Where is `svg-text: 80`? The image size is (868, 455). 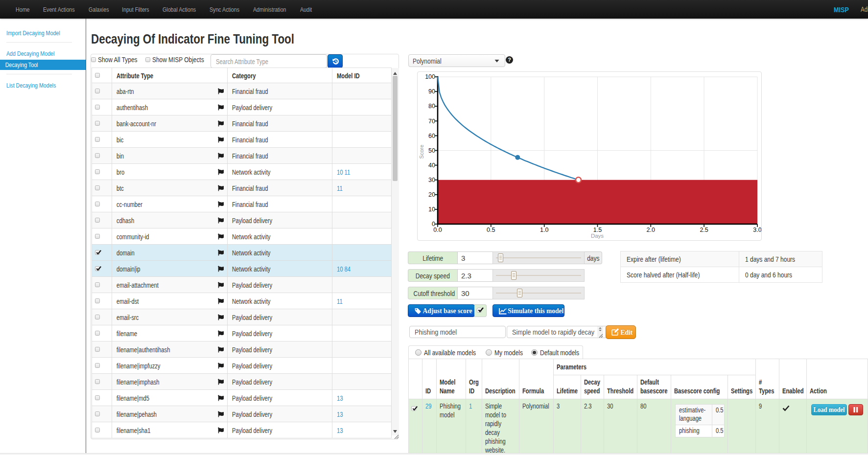
svg-text: 80 is located at coordinates (432, 106).